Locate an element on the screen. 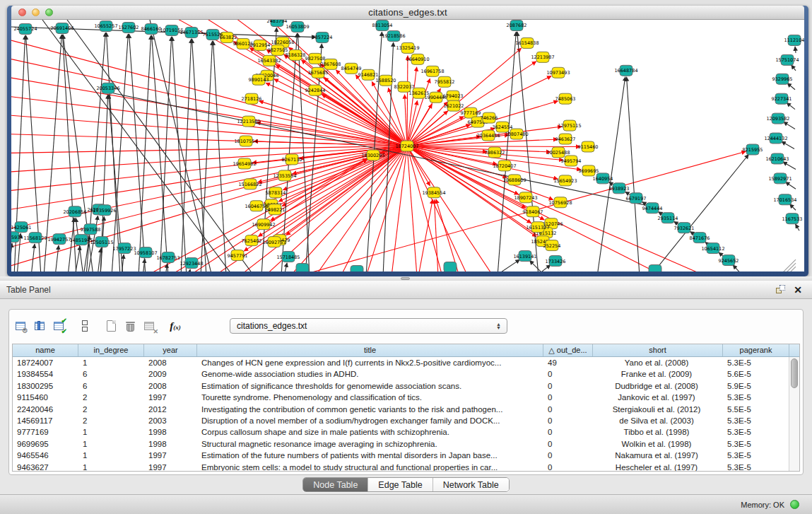  table-header-cell: name is located at coordinates (45, 351).